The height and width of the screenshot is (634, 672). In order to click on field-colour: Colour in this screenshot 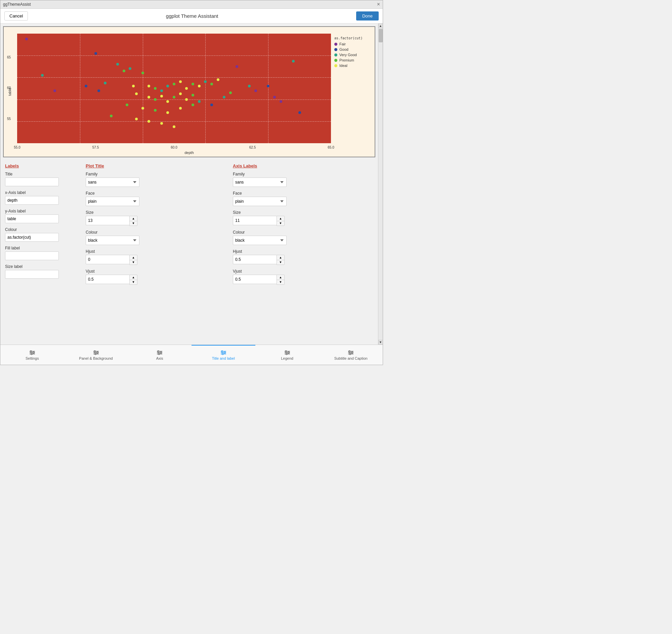, I will do `click(42, 235)`.